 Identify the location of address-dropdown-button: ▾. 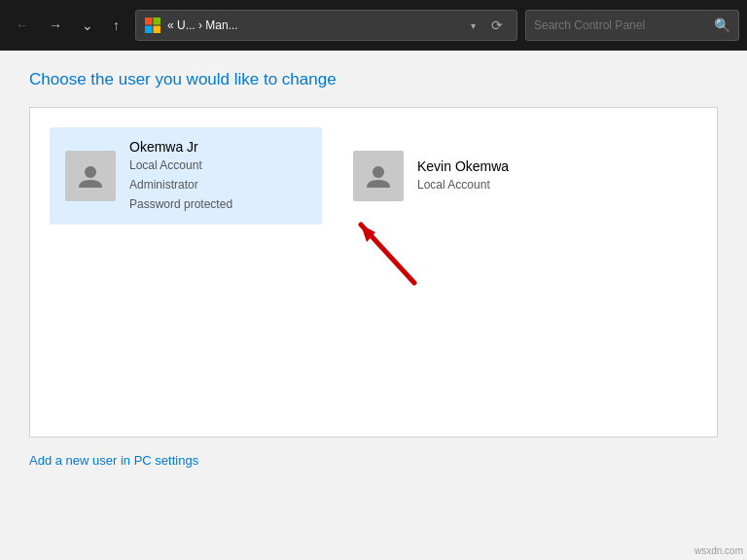
(473, 25).